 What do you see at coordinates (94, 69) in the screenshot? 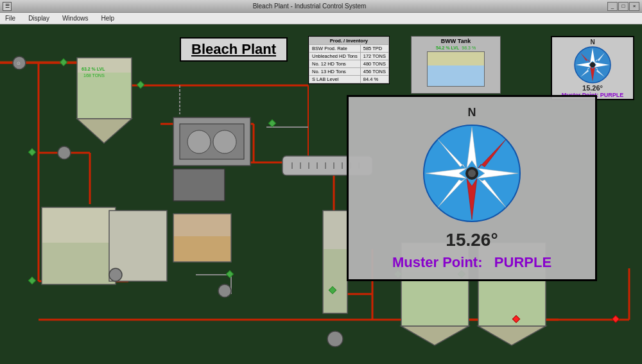
I see `svg-text: 63.2 % LVL` at bounding box center [94, 69].